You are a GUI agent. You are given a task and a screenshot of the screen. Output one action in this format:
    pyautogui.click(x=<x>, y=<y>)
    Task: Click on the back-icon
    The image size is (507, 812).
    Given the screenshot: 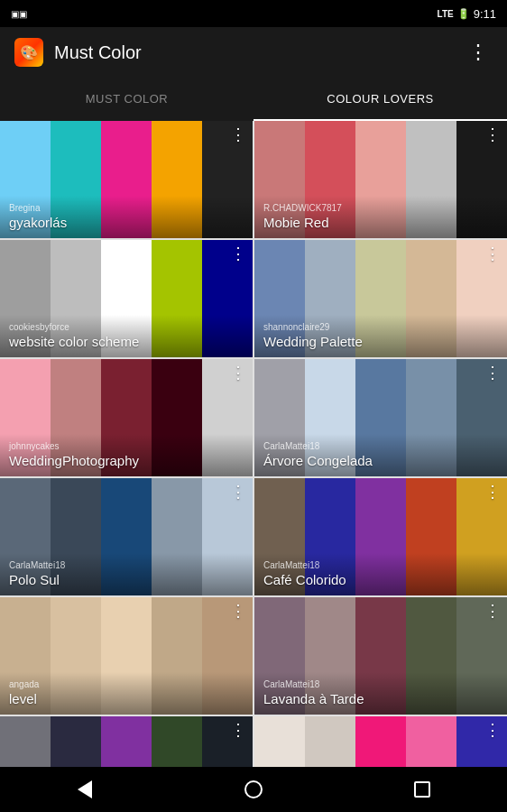 What is the action you would take?
    pyautogui.click(x=85, y=789)
    